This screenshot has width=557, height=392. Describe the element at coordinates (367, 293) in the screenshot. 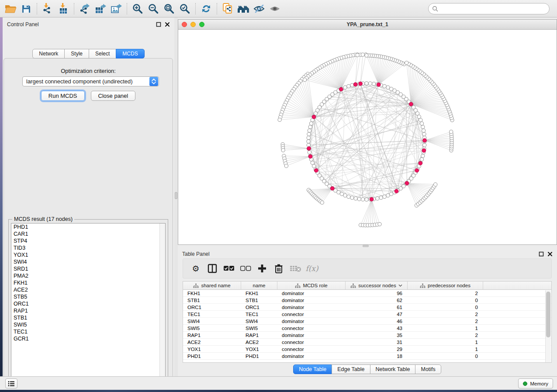

I see `table-row-FKH1: FKH1FKH1dominator962` at that location.